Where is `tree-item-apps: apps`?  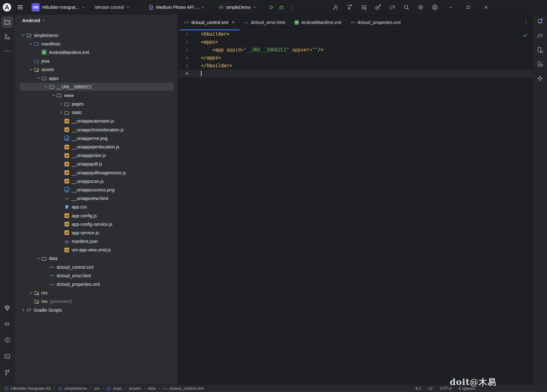 tree-item-apps: apps is located at coordinates (96, 78).